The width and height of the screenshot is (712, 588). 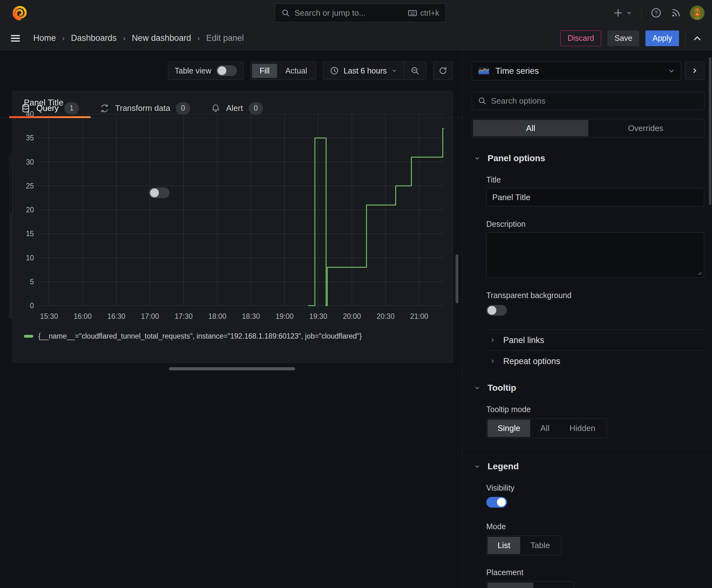 What do you see at coordinates (335, 71) in the screenshot?
I see `clock-icon` at bounding box center [335, 71].